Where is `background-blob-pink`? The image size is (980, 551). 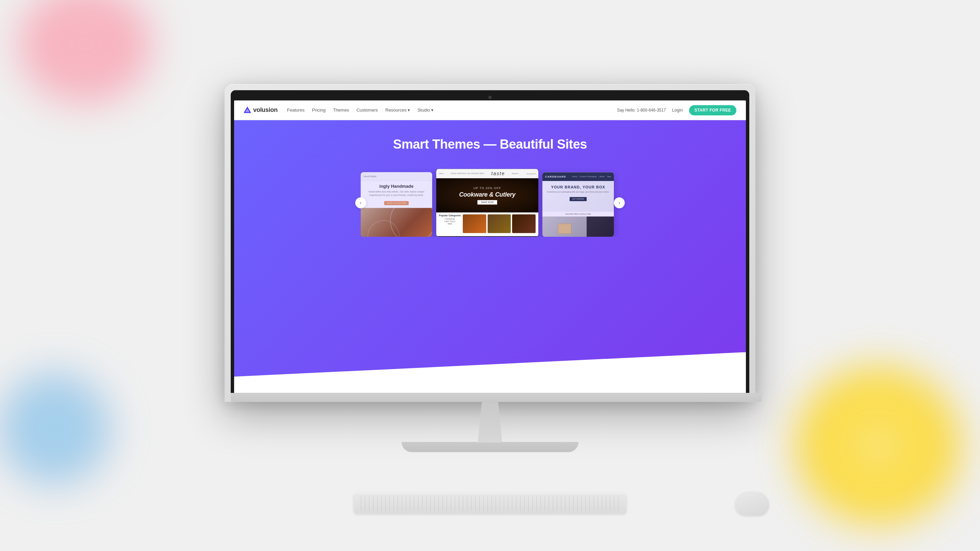
background-blob-pink is located at coordinates (85, 51).